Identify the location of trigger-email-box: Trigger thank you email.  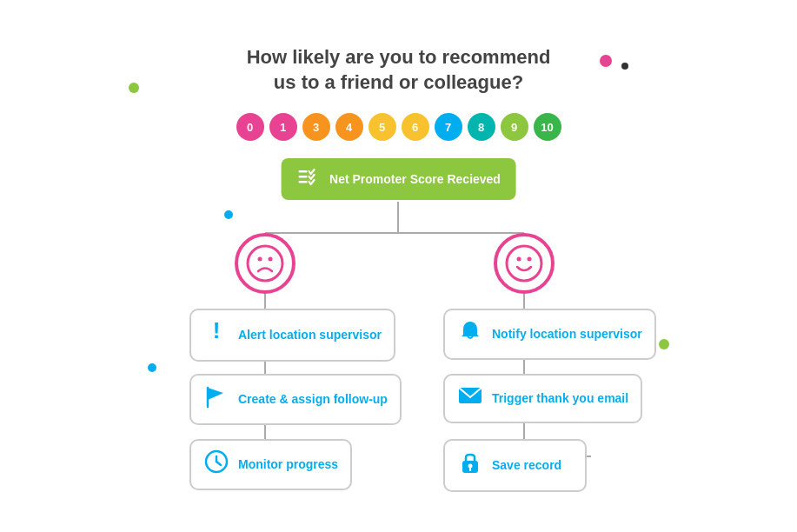
(542, 398).